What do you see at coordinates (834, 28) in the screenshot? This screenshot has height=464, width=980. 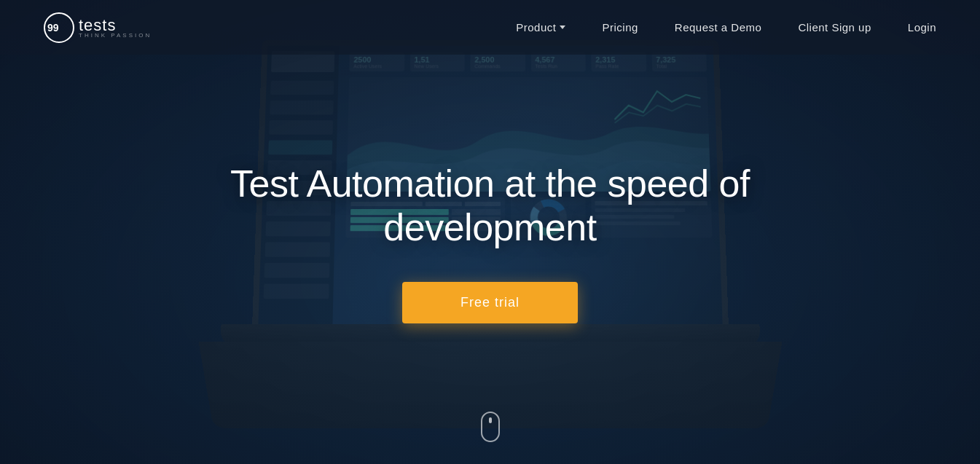 I see `nav-label-signup: Client Sign up` at bounding box center [834, 28].